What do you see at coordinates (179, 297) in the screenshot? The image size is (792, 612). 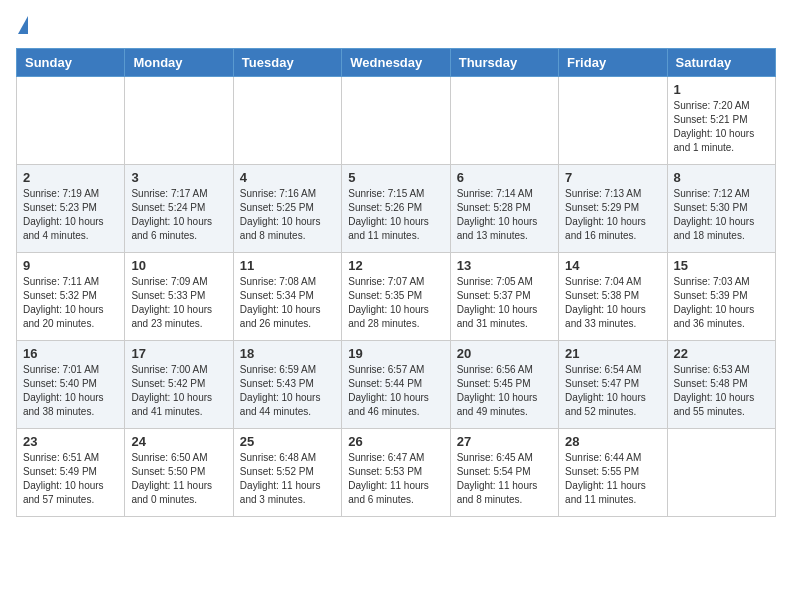 I see `calendar-cell: 10Sunrise: 7:09 AM Sunset: 5:33 PM Dayli…` at bounding box center [179, 297].